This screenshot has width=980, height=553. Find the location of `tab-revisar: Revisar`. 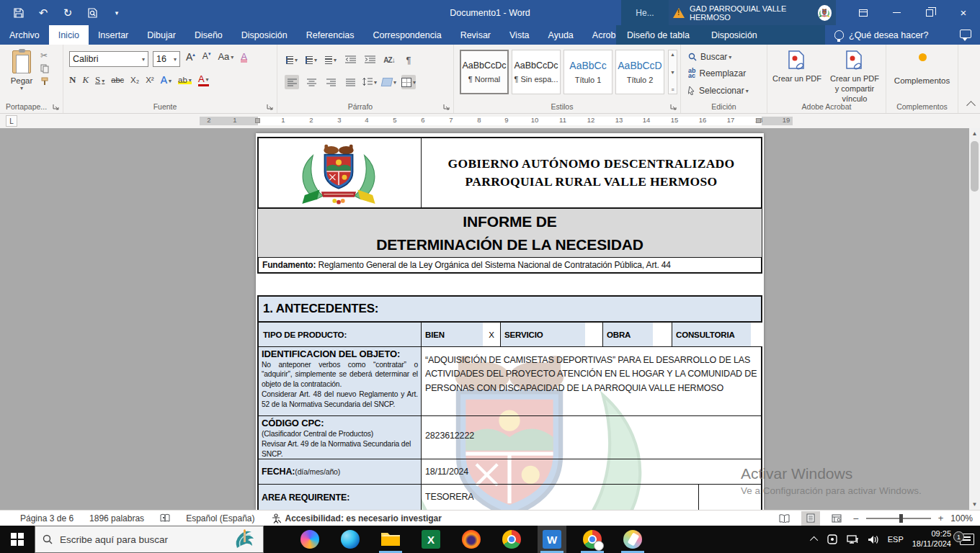

tab-revisar: Revisar is located at coordinates (476, 35).